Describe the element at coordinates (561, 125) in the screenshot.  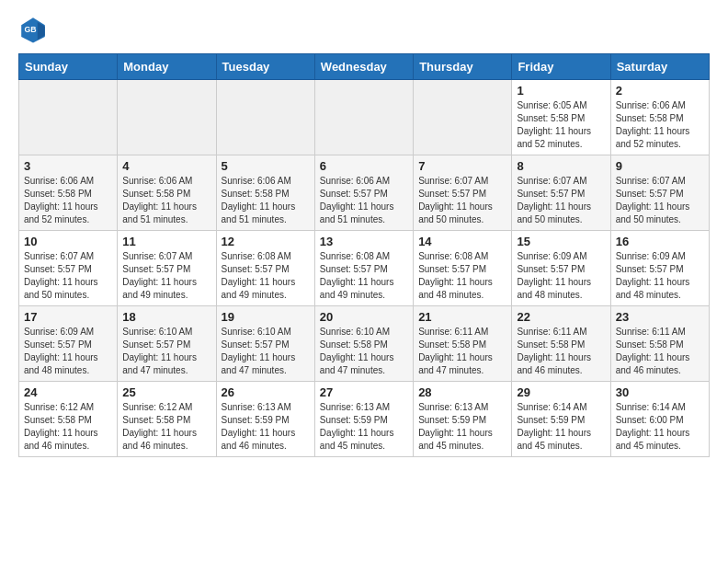
I see `cell-info: Sunrise: 6:05 AM Sunset: 5:58 PM Dayligh…` at that location.